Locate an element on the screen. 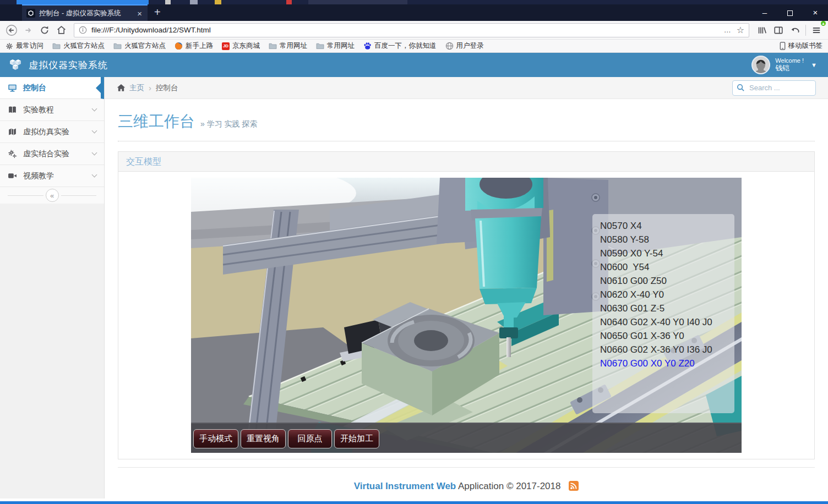 The image size is (828, 504). breadcrumb-home-label: 主页 is located at coordinates (137, 88).